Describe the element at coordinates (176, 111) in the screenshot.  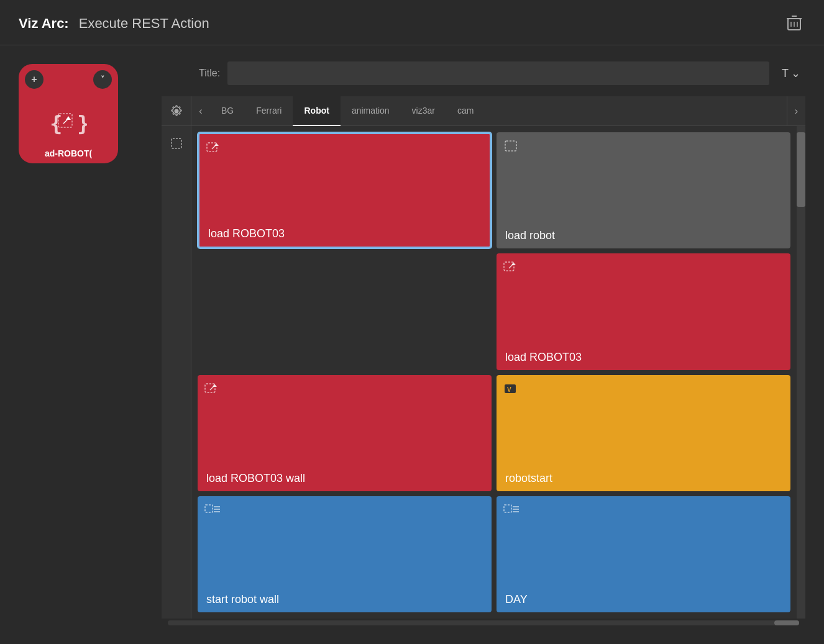
I see `gear-button` at that location.